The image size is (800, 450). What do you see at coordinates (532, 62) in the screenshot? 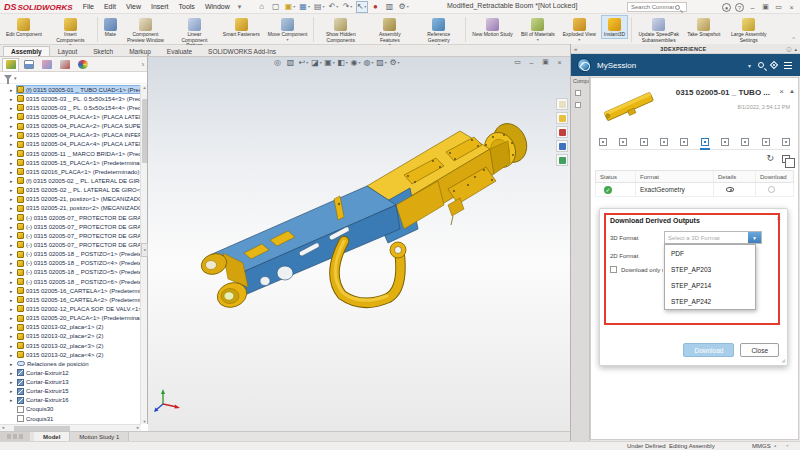
I see `doc-minimize-icon: –` at bounding box center [532, 62].